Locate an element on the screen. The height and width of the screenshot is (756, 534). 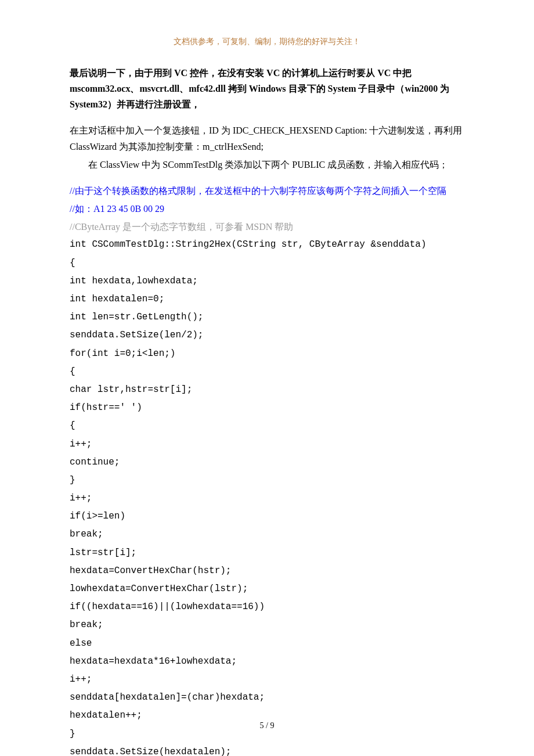
code-line: senddata[hexdatalen]=(char)hexdata; is located at coordinates (267, 698).